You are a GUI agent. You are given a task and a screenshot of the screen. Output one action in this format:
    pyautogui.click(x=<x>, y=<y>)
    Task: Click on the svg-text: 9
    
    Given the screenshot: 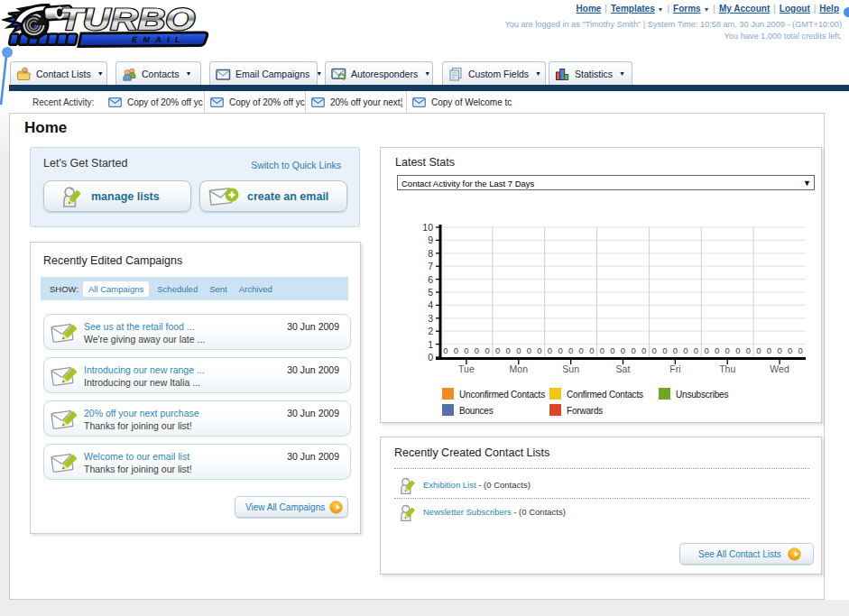 What is the action you would take?
    pyautogui.click(x=430, y=240)
    